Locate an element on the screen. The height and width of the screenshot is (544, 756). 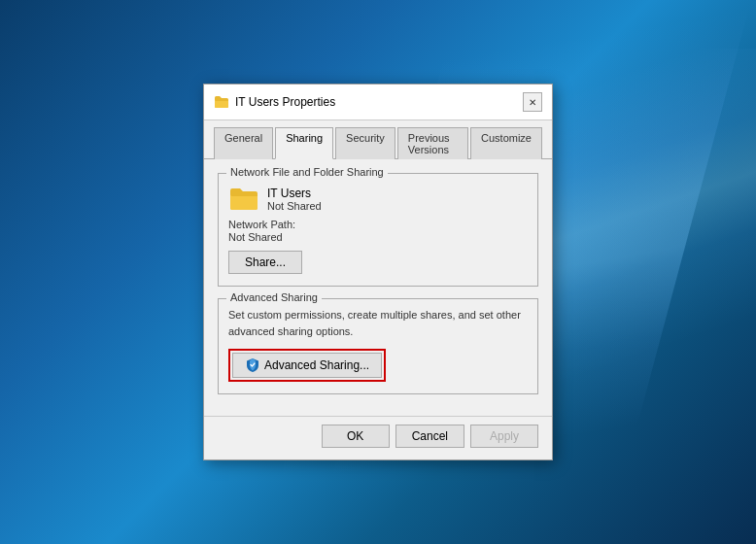
advanced-sharing-description: Set custom permissions, create multiple … is located at coordinates (378, 323).